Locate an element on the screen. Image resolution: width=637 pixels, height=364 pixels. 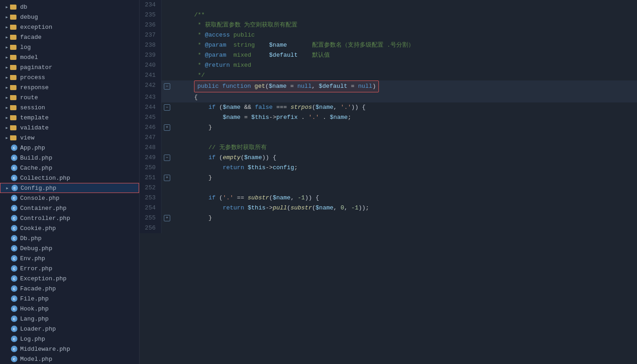
line-number: 238 is located at coordinates (151, 45).